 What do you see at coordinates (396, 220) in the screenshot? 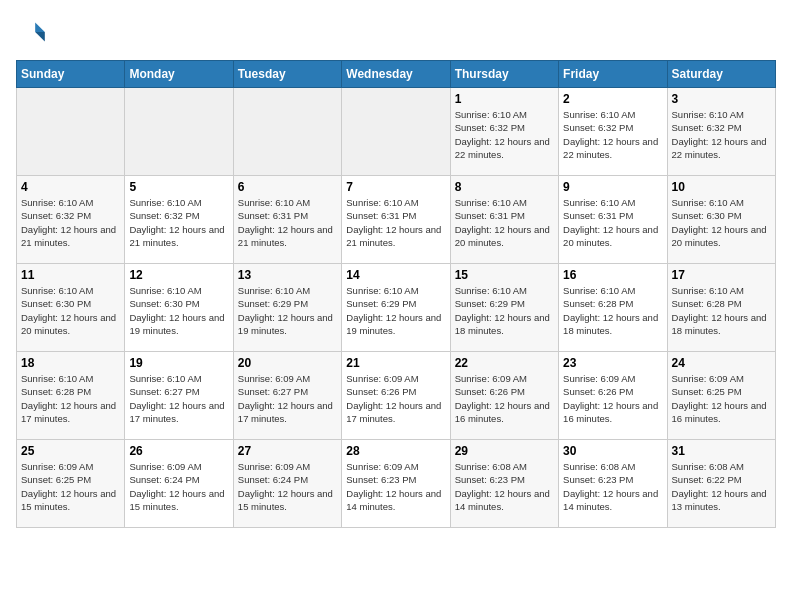
I see `week-row-2: 4Sunrise: 6:10 AM Sunset: 6:32 PM Daylig…` at bounding box center [396, 220].